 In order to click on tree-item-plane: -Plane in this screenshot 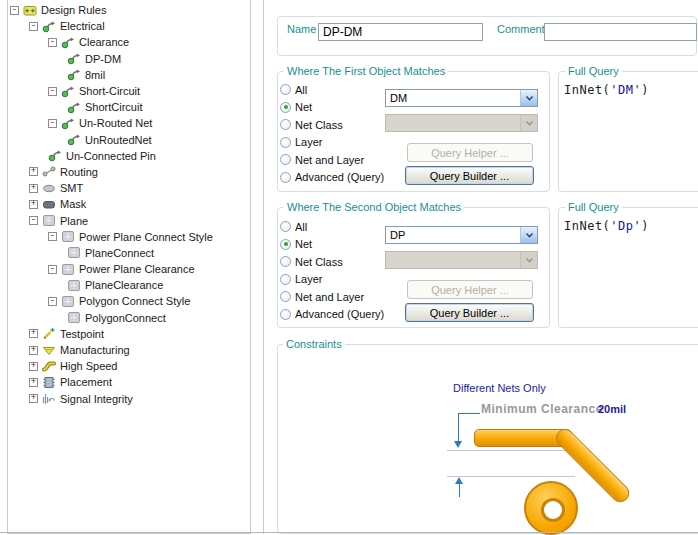, I will do `click(129, 220)`.